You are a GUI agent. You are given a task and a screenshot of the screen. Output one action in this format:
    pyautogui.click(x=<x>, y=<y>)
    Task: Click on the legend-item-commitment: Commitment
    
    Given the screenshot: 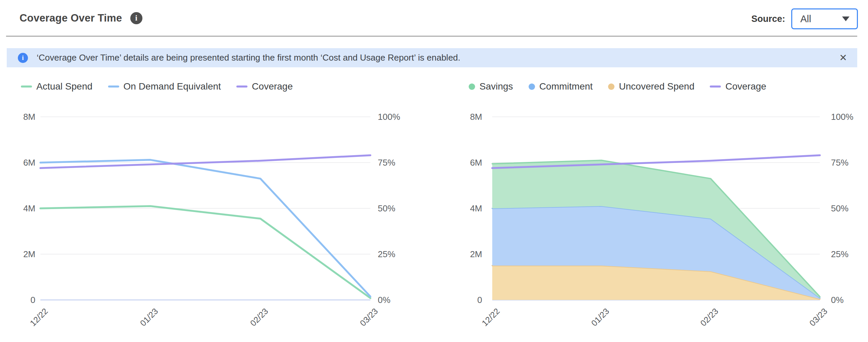 What is the action you would take?
    pyautogui.click(x=561, y=87)
    